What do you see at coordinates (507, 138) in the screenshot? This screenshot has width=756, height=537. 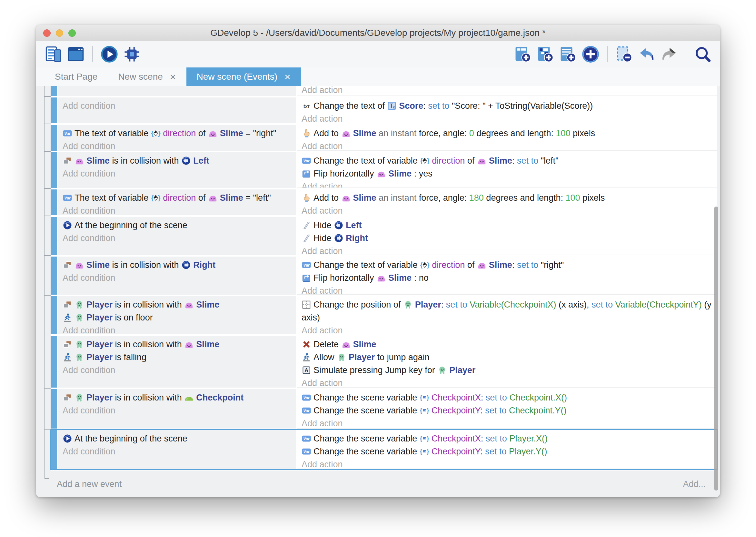 I see `actions-panel: Add to Slime an instant force, angle: 0 …` at bounding box center [507, 138].